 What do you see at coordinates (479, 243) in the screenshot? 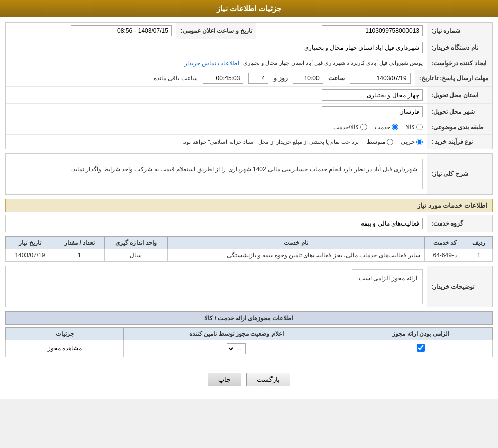
I see `th-radif: ردیف` at bounding box center [479, 243].